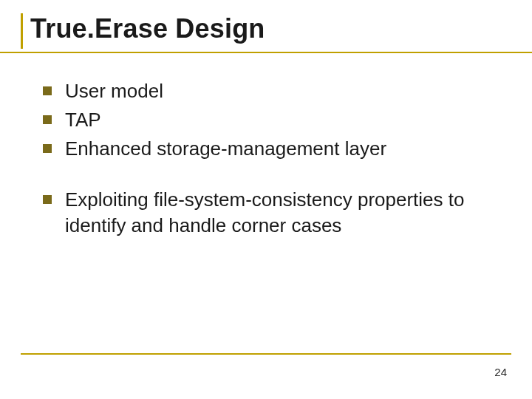 This screenshot has width=532, height=399. I want to click on slide-title: True.Erase Design, so click(270, 29).